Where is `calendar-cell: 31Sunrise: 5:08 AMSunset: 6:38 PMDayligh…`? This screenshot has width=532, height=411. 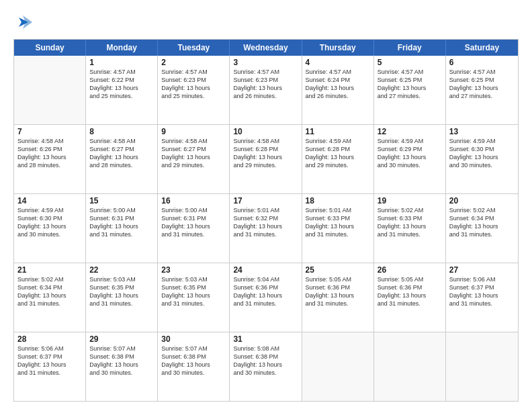 calendar-cell: 31Sunrise: 5:08 AMSunset: 6:38 PMDayligh… is located at coordinates (266, 367).